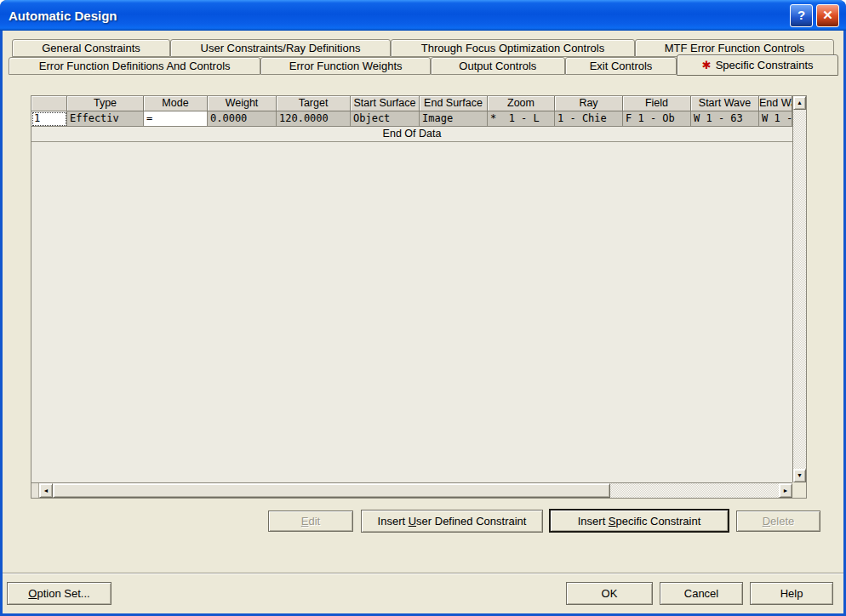 The image size is (846, 616). What do you see at coordinates (800, 103) in the screenshot?
I see `scroll-up-icon: ▲` at bounding box center [800, 103].